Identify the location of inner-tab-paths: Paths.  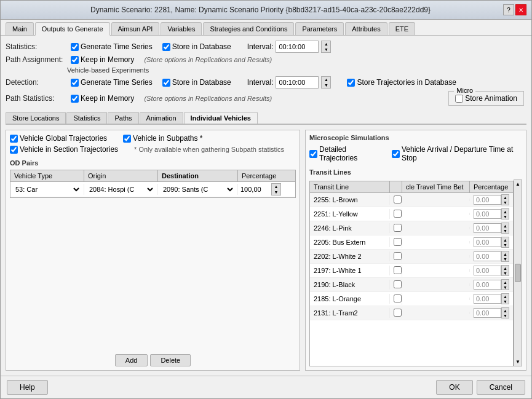
(123, 118).